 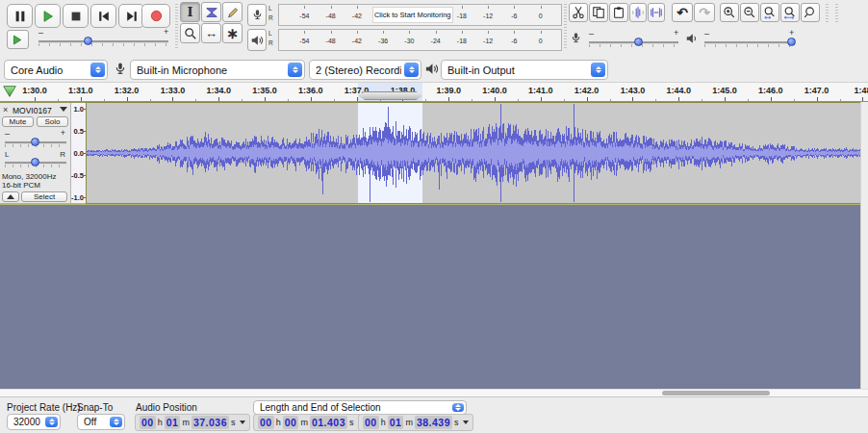 What do you see at coordinates (36, 153) in the screenshot?
I see `track-control-panel: × MOVI0167 Mute Solo – + L R Mono, 32000…` at bounding box center [36, 153].